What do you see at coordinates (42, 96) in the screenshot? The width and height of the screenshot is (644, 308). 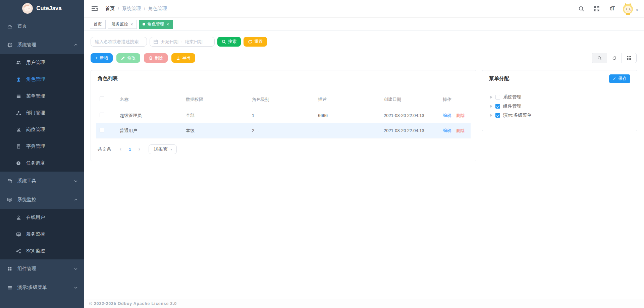 I see `sidebar-item-menu-mgmt: 菜单管理` at bounding box center [42, 96].